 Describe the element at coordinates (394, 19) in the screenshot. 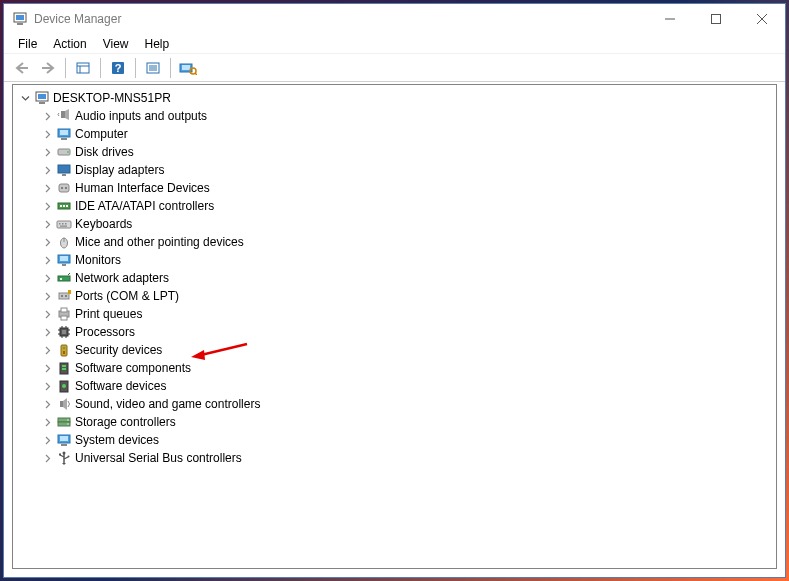

I see `titlebar: Device Manager` at that location.